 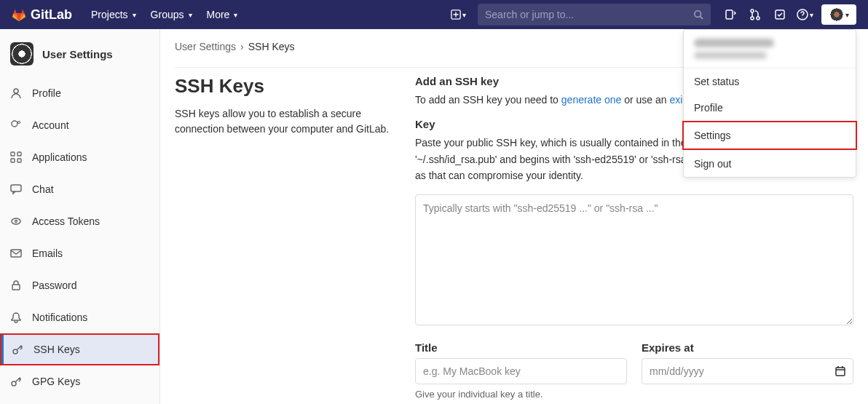 What do you see at coordinates (755, 15) in the screenshot?
I see `merge-request-icon` at bounding box center [755, 15].